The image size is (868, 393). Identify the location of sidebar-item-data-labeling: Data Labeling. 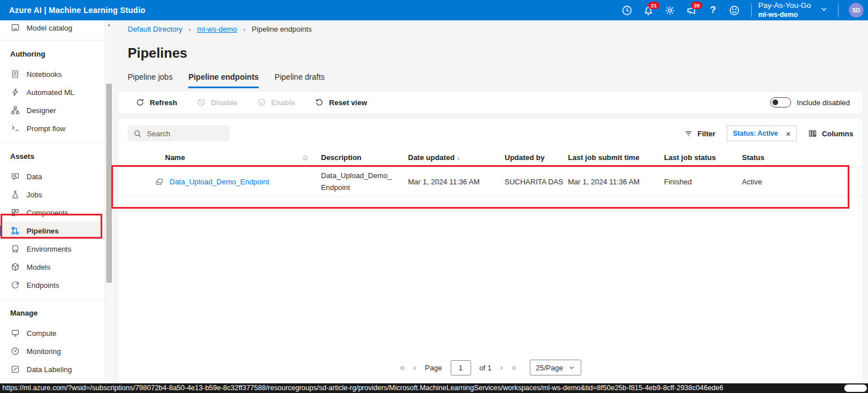
(52, 369).